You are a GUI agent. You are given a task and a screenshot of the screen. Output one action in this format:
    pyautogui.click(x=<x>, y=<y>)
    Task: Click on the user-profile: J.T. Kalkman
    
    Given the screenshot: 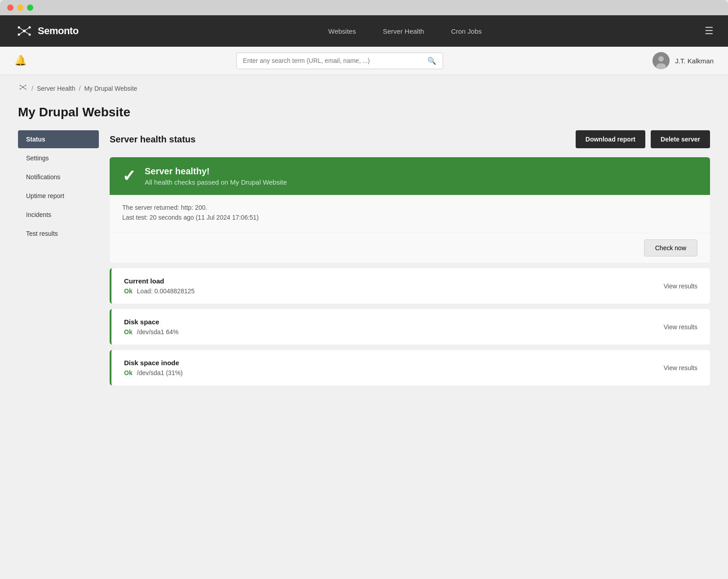 What is the action you would take?
    pyautogui.click(x=683, y=61)
    